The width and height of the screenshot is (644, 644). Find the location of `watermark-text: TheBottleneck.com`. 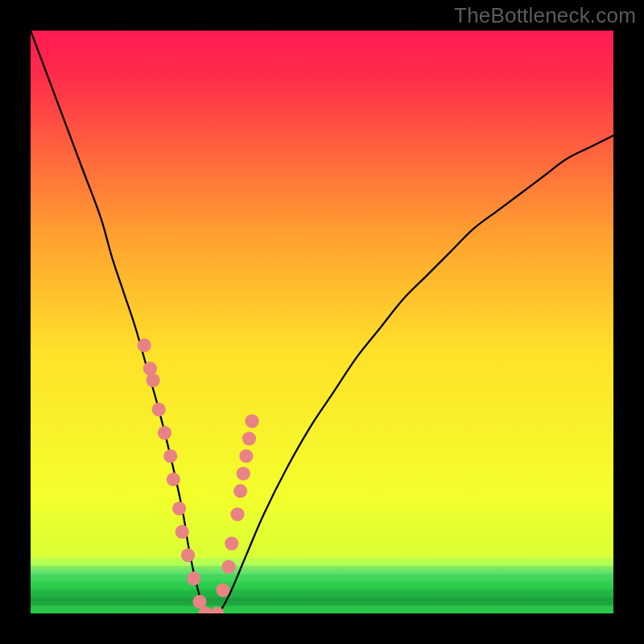

watermark-text: TheBottleneck.com is located at coordinates (545, 16).